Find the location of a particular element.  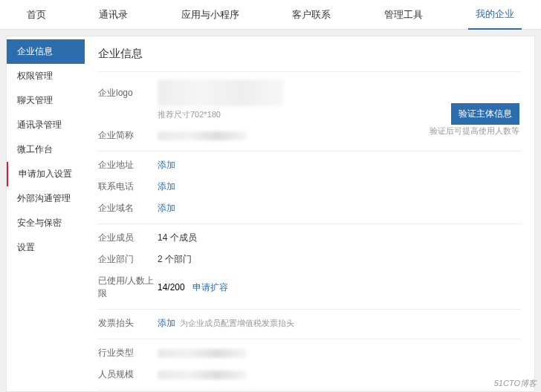

row-limit: 已使用/人数上限 14/200 申请扩容 is located at coordinates (309, 287).